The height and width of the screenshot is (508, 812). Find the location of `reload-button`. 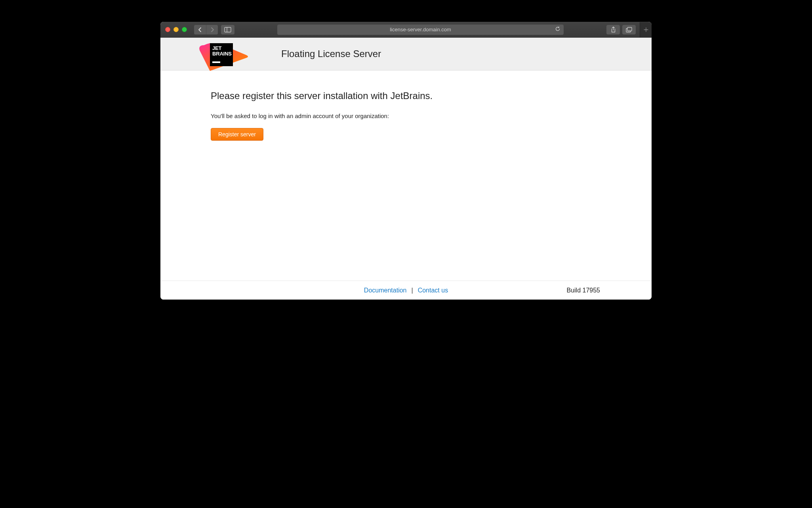

reload-button is located at coordinates (558, 30).